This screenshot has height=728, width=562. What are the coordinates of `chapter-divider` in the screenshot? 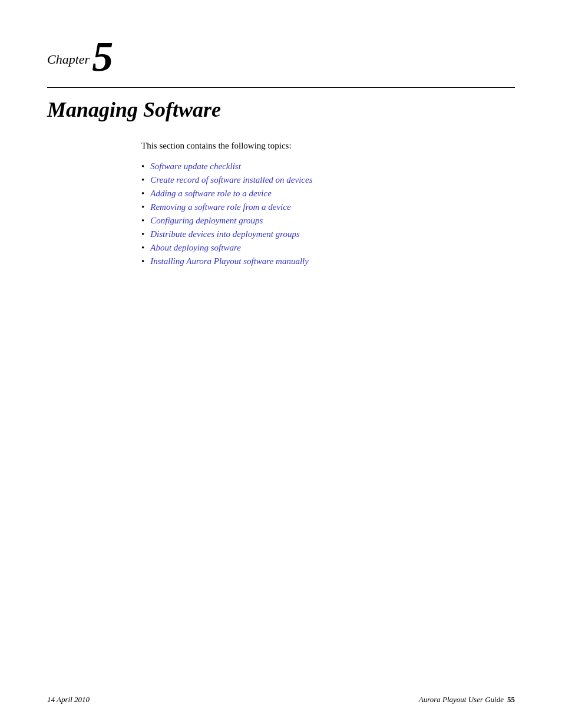 It's located at (281, 87).